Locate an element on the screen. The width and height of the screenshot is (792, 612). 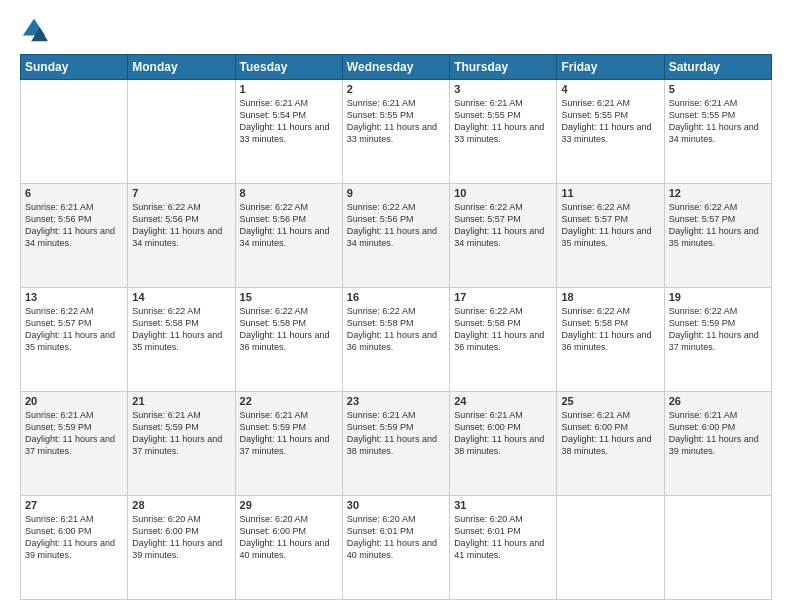
calendar-cell: 3Sunrise: 6:21 AM Sunset: 5:55 PM Daylig… is located at coordinates (504, 132).